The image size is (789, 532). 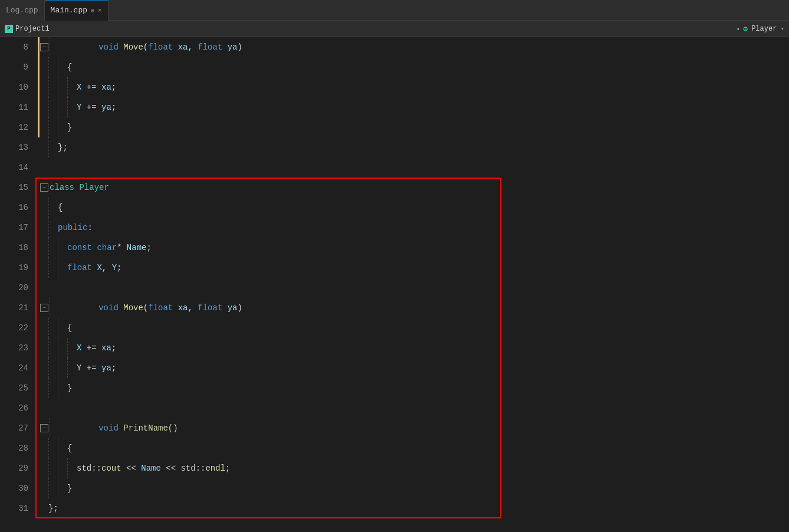 I want to click on line-num-25: 25, so click(x=14, y=388).